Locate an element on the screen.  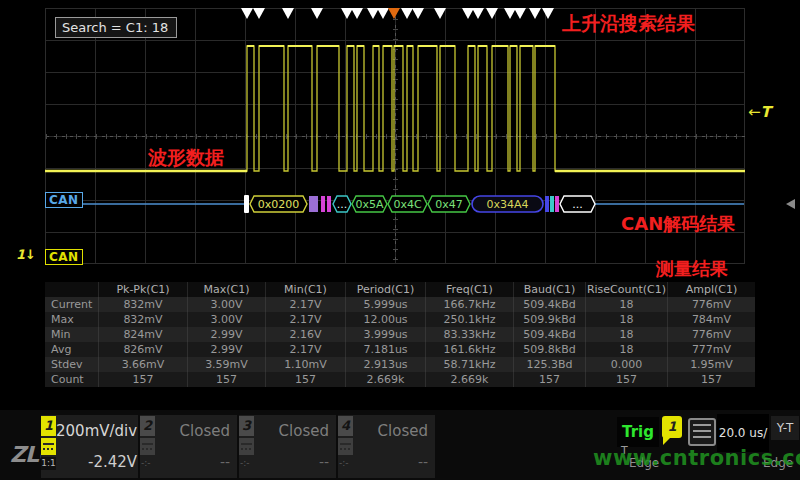
table-cell: Count is located at coordinates (72, 380).